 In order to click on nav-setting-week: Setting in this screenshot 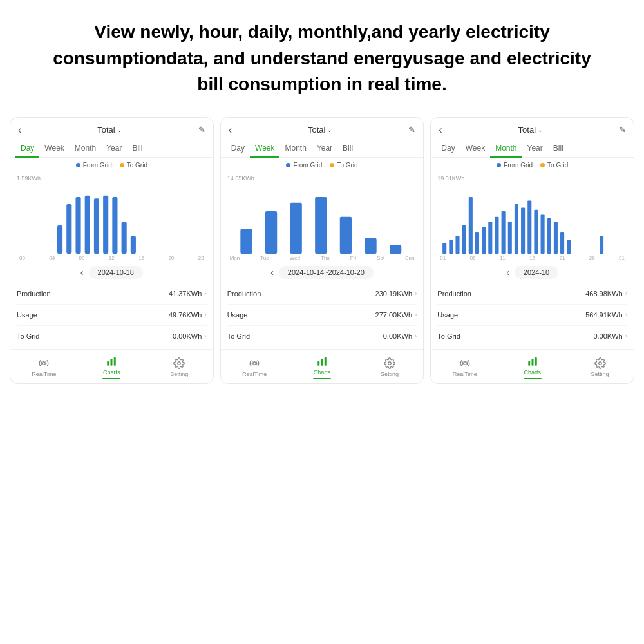, I will do `click(390, 367)`.